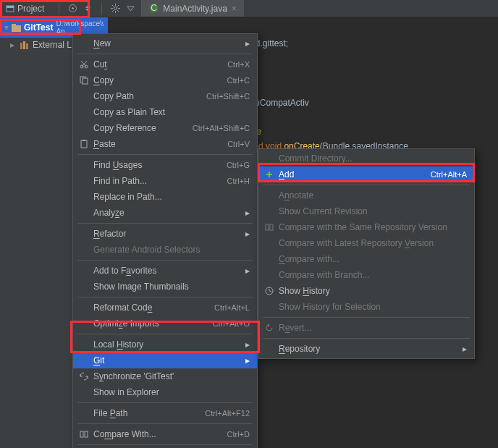 The height and width of the screenshot is (448, 498). What do you see at coordinates (195, 9) in the screenshot?
I see `tab-label: MainActivity.java` at bounding box center [195, 9].